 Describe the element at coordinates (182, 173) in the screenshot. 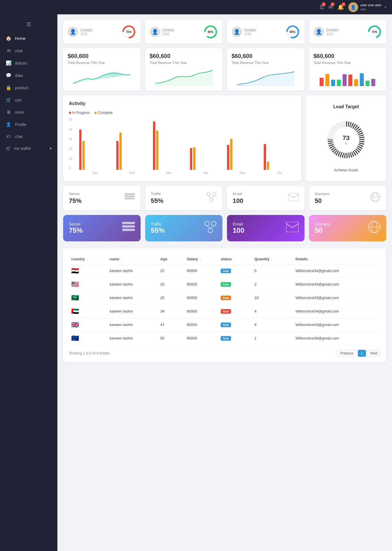

I see `x-labels: JanFebMarAprMayJun` at that location.